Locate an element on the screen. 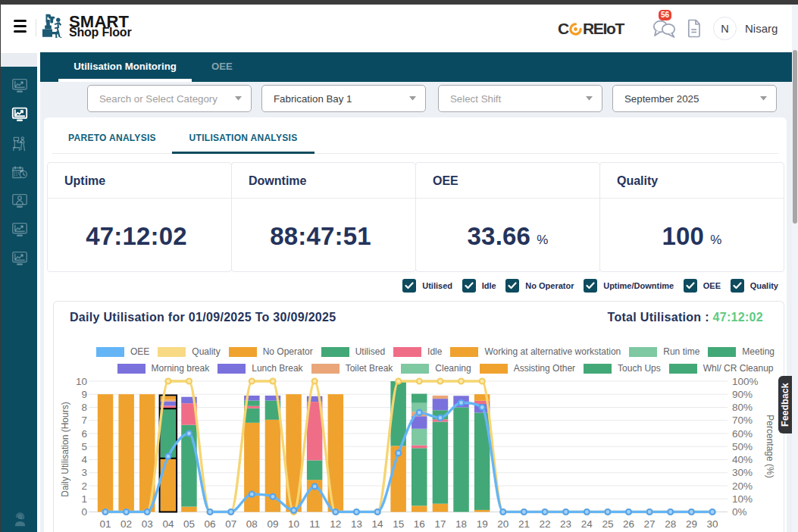  svg-text: Daily Utilisation (Hours) is located at coordinates (65, 449).